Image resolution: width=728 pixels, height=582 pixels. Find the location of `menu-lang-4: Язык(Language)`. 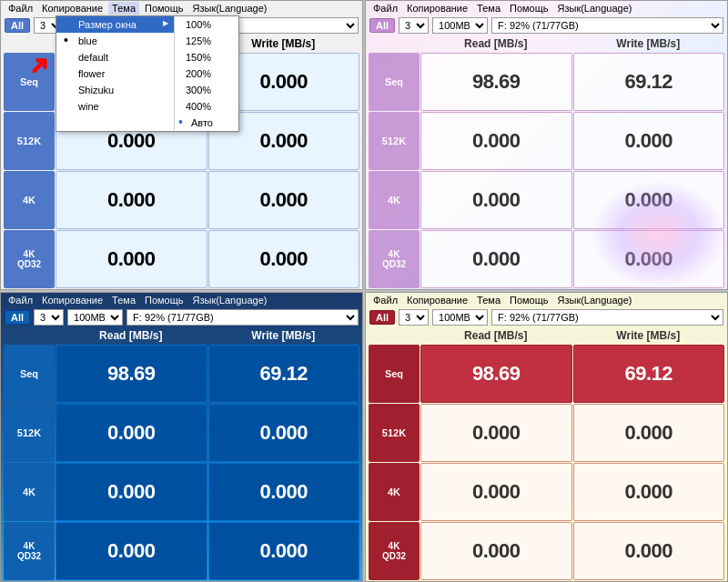

menu-lang-4: Язык(Language) is located at coordinates (595, 300).